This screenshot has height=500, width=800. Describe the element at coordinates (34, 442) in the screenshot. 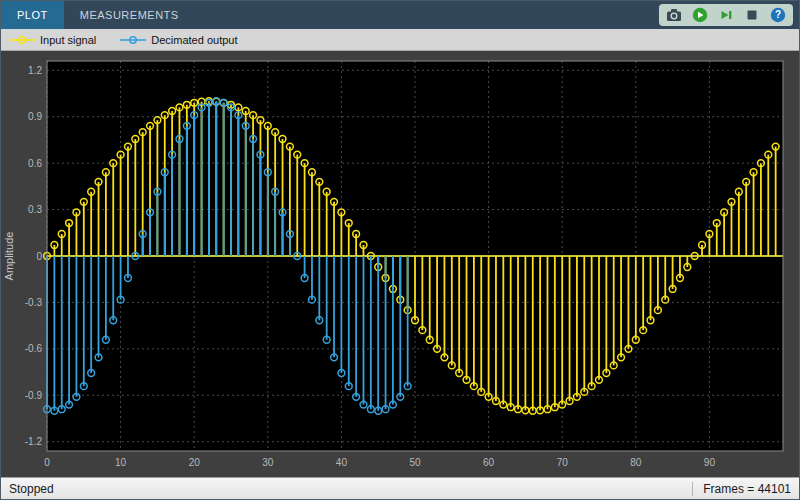

I see `svg-text: -1.2` at that location.